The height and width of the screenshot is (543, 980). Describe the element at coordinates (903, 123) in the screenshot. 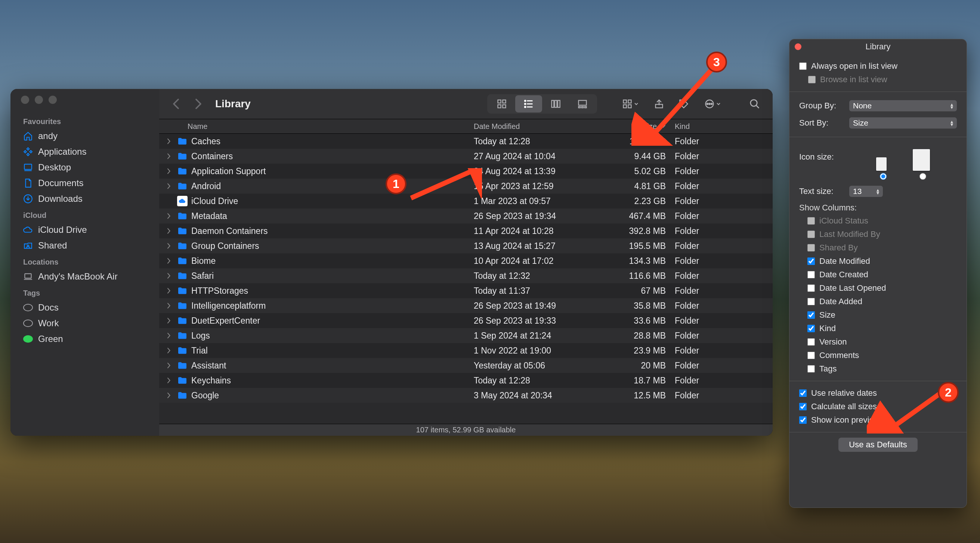

I see `sort-by-select: Size▴▾` at that location.